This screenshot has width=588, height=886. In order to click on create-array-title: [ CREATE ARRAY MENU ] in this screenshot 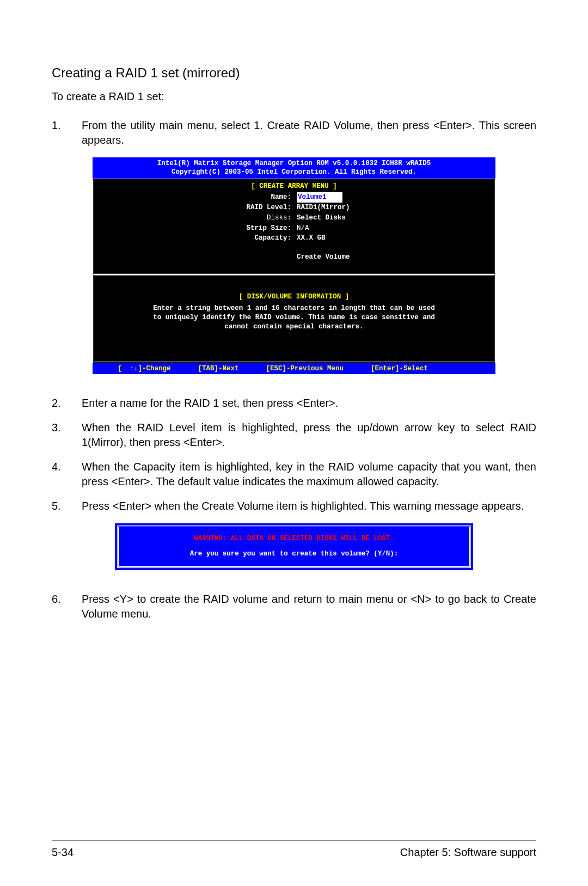, I will do `click(294, 186)`.